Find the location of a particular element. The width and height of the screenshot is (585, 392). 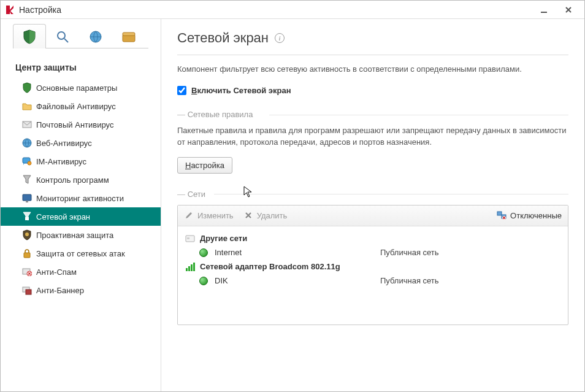

sidebar-item-label: Основные параметры is located at coordinates (77, 88).